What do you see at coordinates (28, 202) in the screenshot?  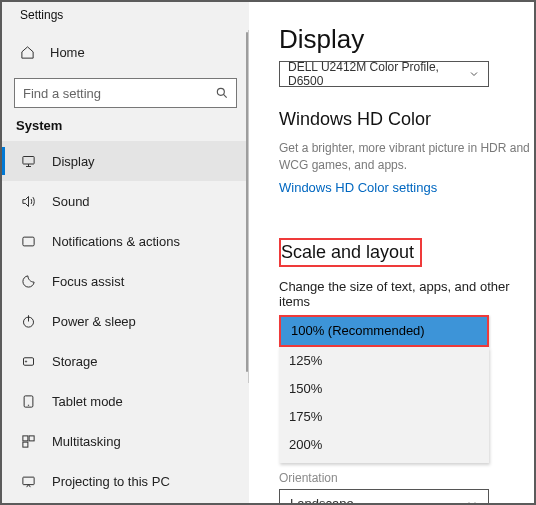 I see `speaker-icon` at bounding box center [28, 202].